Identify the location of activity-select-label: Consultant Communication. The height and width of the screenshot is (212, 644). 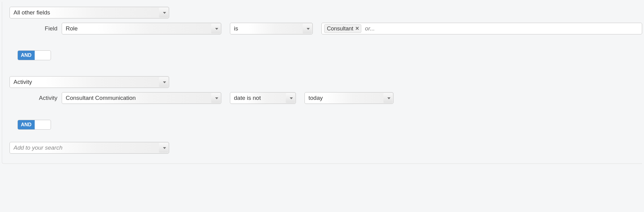
(101, 98).